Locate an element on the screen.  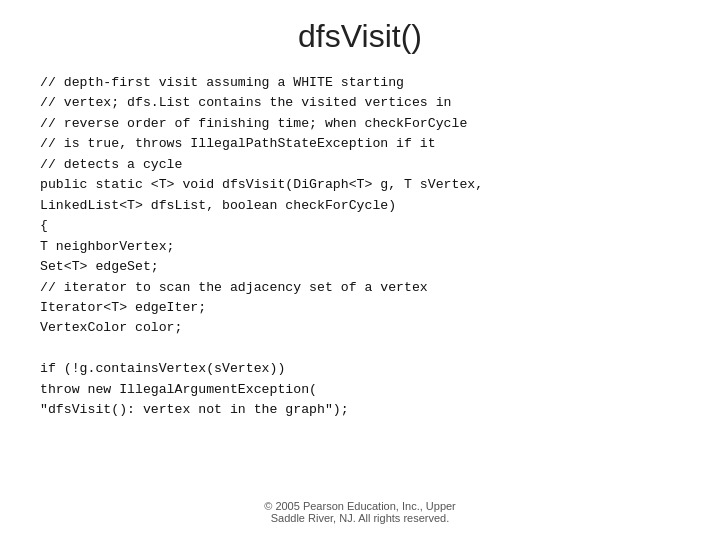
code-line-15: if (!g.containsVertex(sVertex)) is located at coordinates (262, 369).